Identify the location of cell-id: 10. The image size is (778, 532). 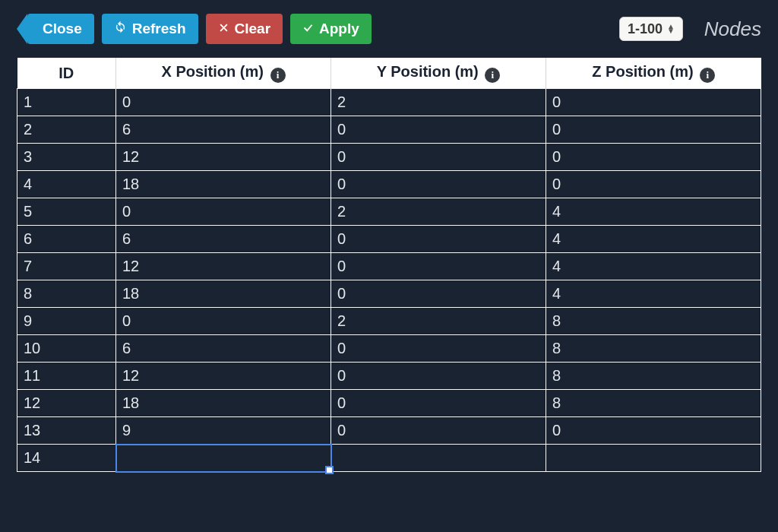
(67, 349).